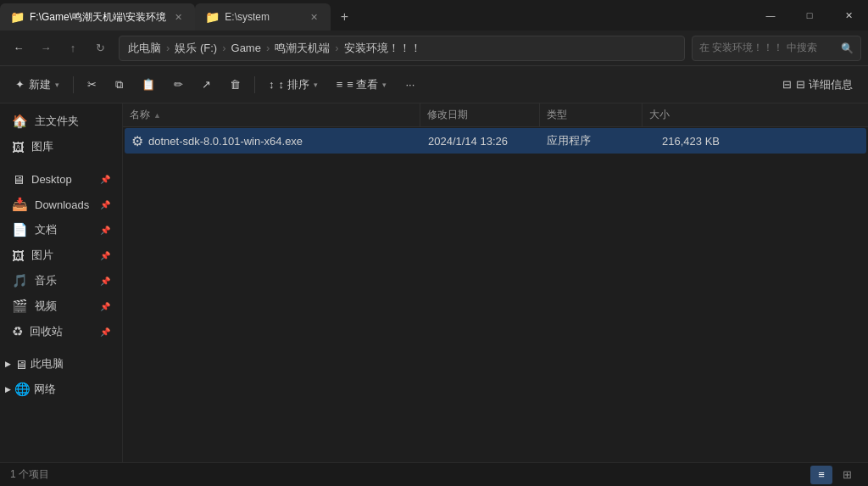 Image resolution: width=868 pixels, height=486 pixels. I want to click on network-icon: 🌐, so click(22, 389).